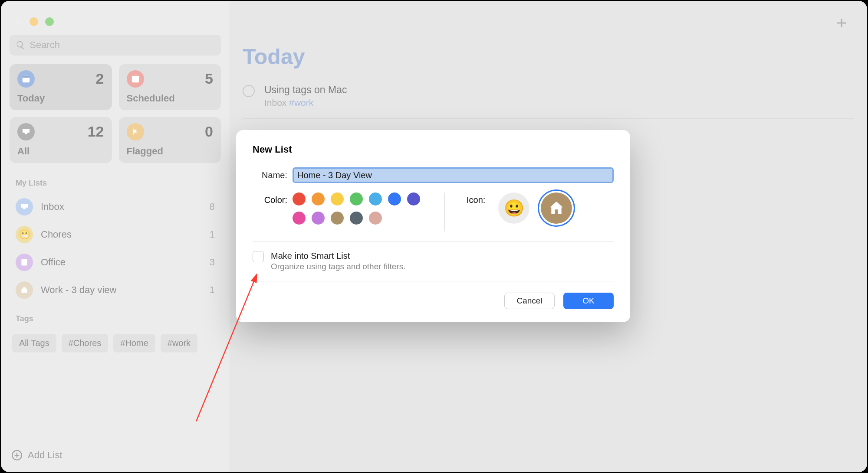  Describe the element at coordinates (61, 87) in the screenshot. I see `smart-card-today: 2 Today` at that location.